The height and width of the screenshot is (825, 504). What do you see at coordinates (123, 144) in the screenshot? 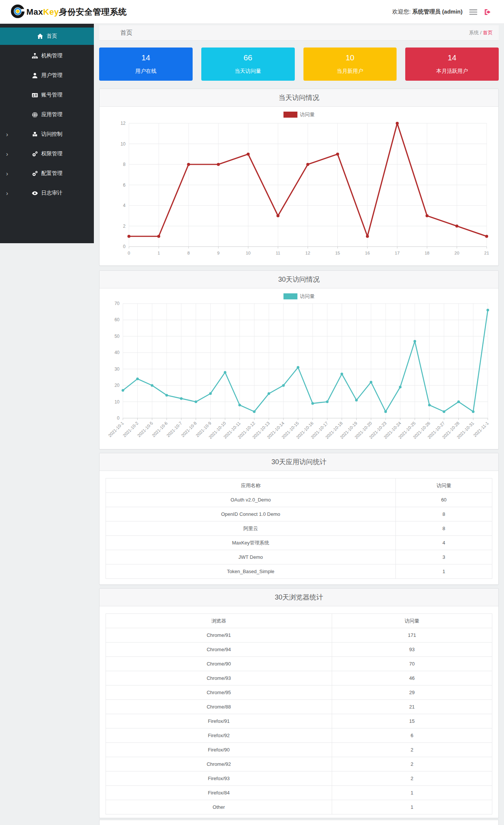
I see `svg-text: 10` at bounding box center [123, 144].